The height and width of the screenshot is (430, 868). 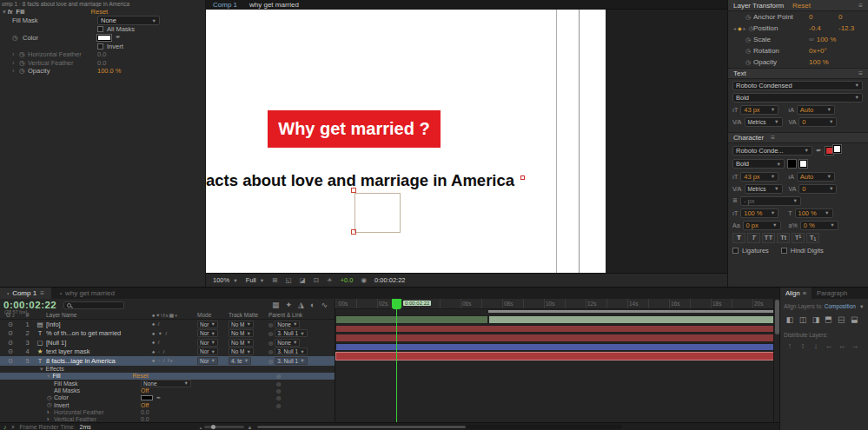 I want to click on layer-row-4: ʘ 4 ★ text layer mask ♠ ◦ / Nor▼ No M▼ ◎…, so click(x=167, y=353).